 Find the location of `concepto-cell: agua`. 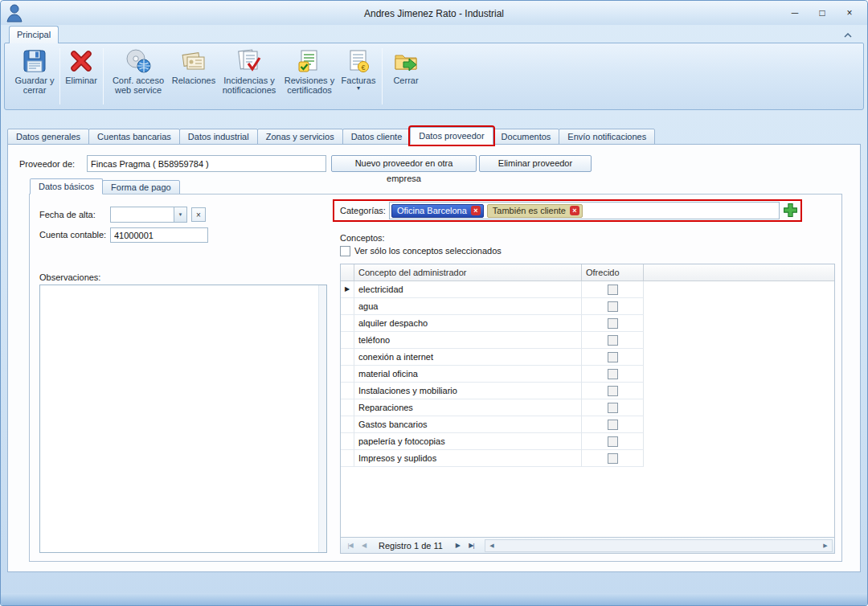

concepto-cell: agua is located at coordinates (468, 307).